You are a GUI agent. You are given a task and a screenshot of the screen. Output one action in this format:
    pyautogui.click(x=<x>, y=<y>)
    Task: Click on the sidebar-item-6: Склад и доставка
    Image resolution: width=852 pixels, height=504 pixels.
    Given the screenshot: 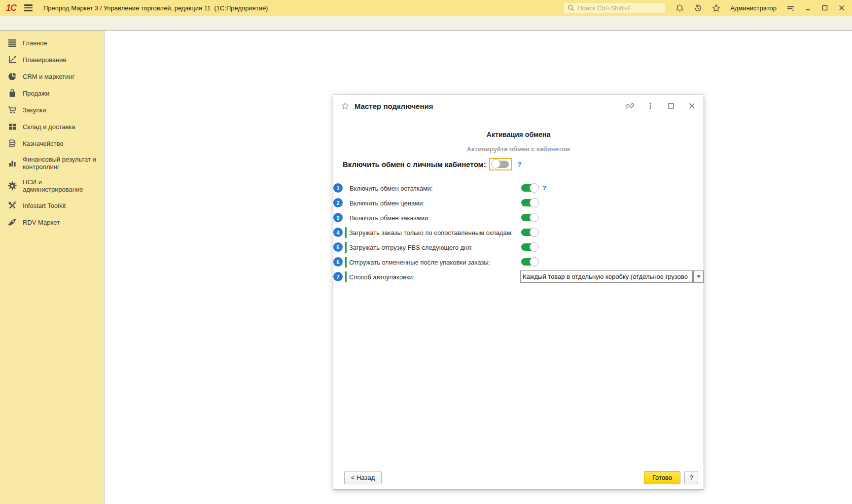 What is the action you would take?
    pyautogui.click(x=52, y=127)
    